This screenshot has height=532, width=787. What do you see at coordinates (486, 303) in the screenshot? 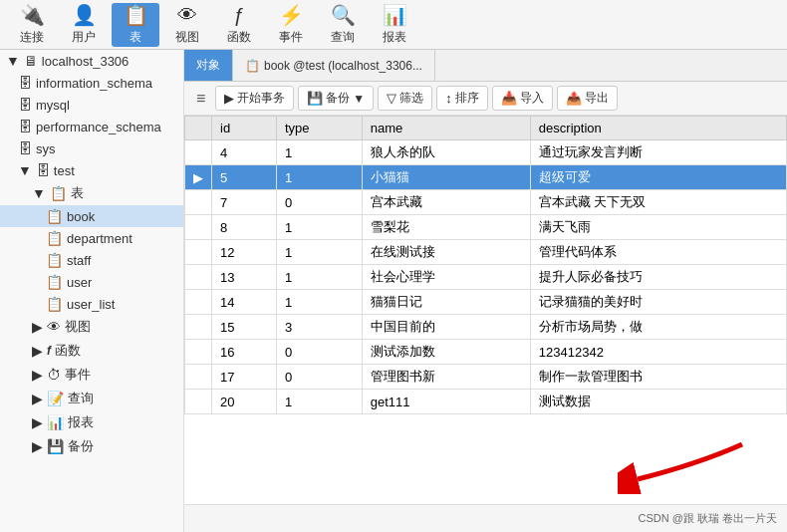
I see `table-row: 141猫猫日记记录猫猫的美好时` at bounding box center [486, 303].